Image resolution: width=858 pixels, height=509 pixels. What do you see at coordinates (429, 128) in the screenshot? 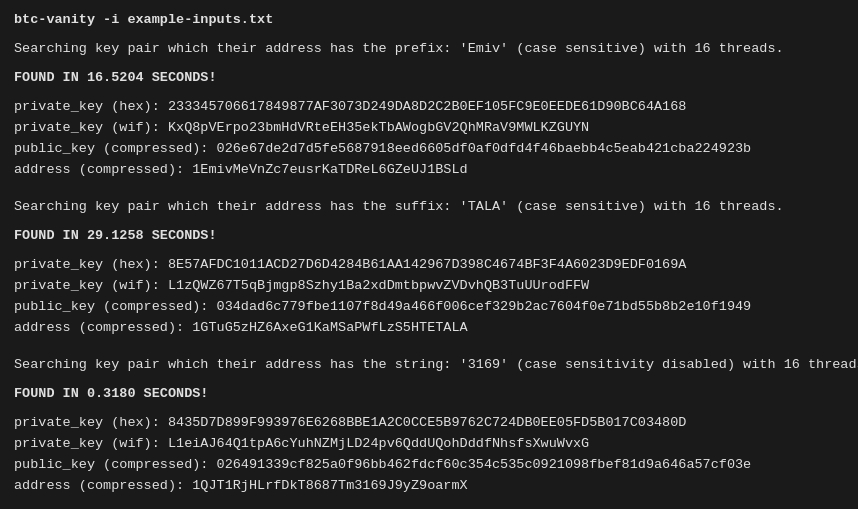
I see `private-key-wif-1: private_key (wif): KxQ8pVErpo23bmHdVRteE…` at bounding box center [429, 128].